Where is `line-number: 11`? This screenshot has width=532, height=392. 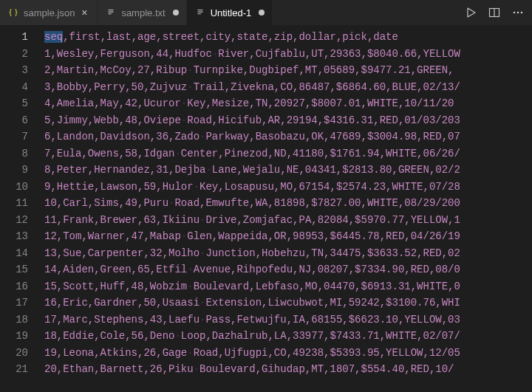 line-number: 11 is located at coordinates (22, 204).